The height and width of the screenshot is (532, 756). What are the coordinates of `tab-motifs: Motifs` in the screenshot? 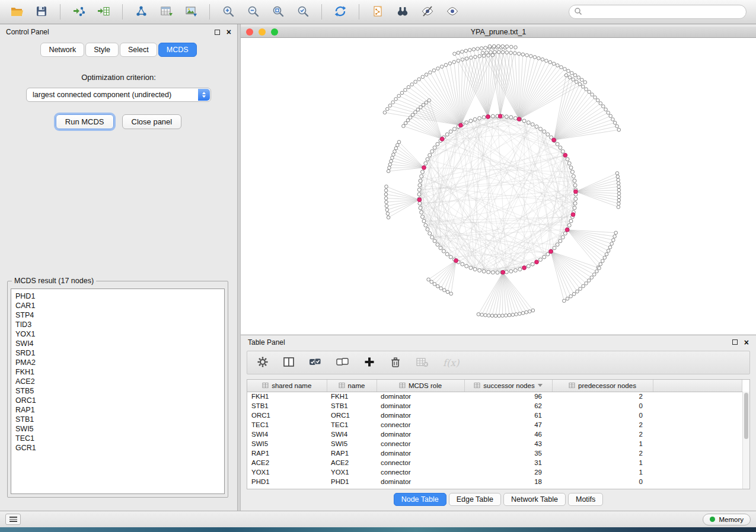 It's located at (586, 499).